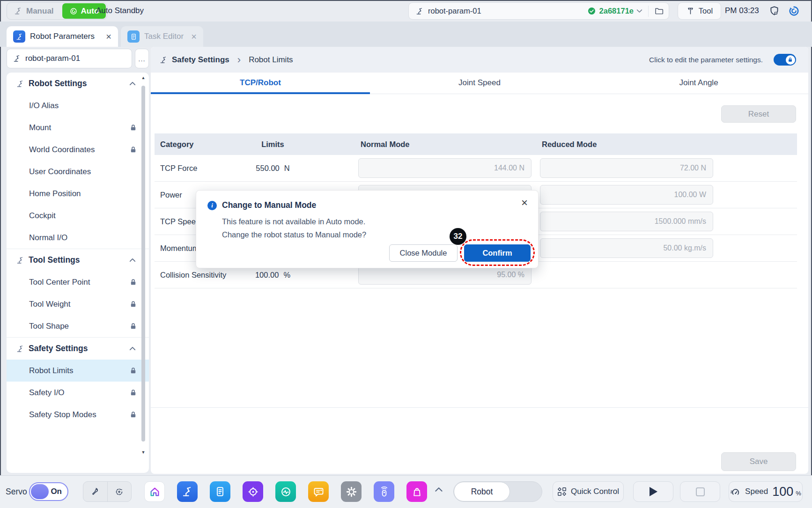 This screenshot has width=812, height=508. I want to click on dock-store-app, so click(417, 492).